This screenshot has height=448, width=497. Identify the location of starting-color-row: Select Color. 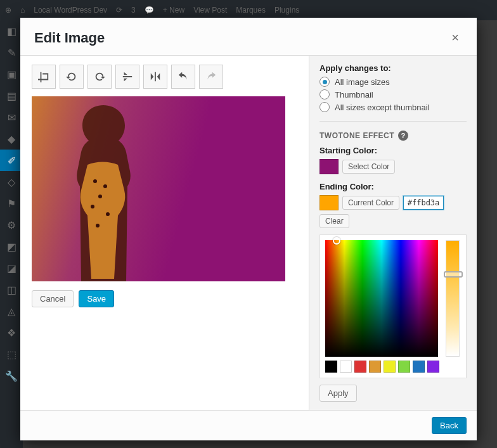
(393, 167).